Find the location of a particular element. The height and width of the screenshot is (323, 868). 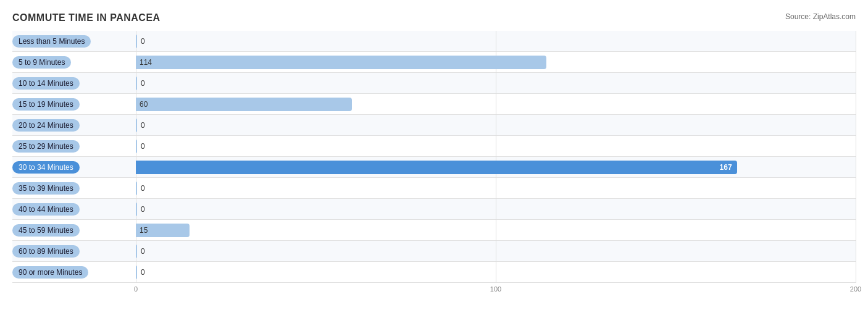

bar-row: 60 to 89 Minutes0 is located at coordinates (434, 251).